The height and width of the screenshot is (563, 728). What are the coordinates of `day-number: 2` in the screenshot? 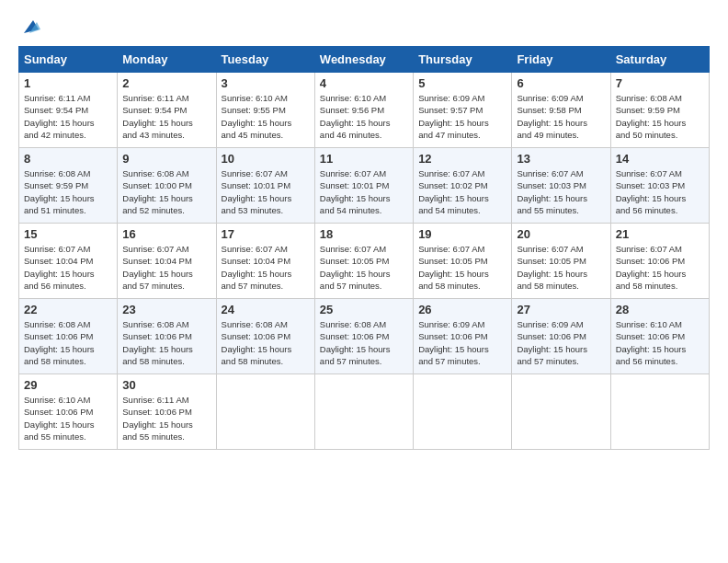 It's located at (166, 83).